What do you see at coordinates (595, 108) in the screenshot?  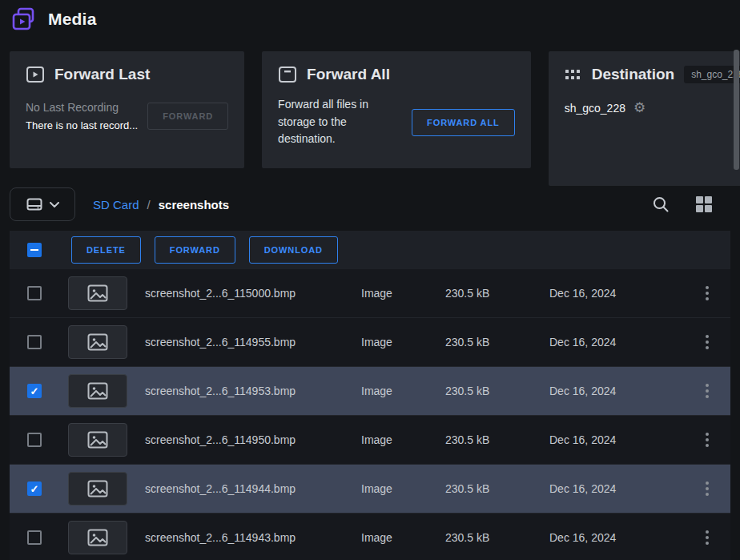 I see `destination-value: sh_gco_228` at bounding box center [595, 108].